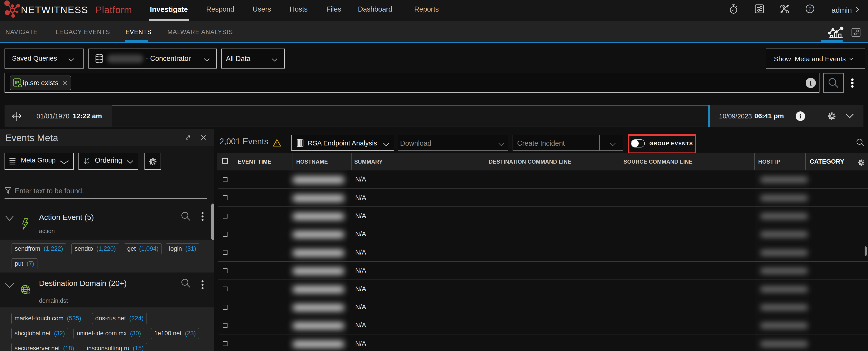 The height and width of the screenshot is (351, 868). What do you see at coordinates (17, 83) in the screenshot?
I see `svg-text: IP` at bounding box center [17, 83].